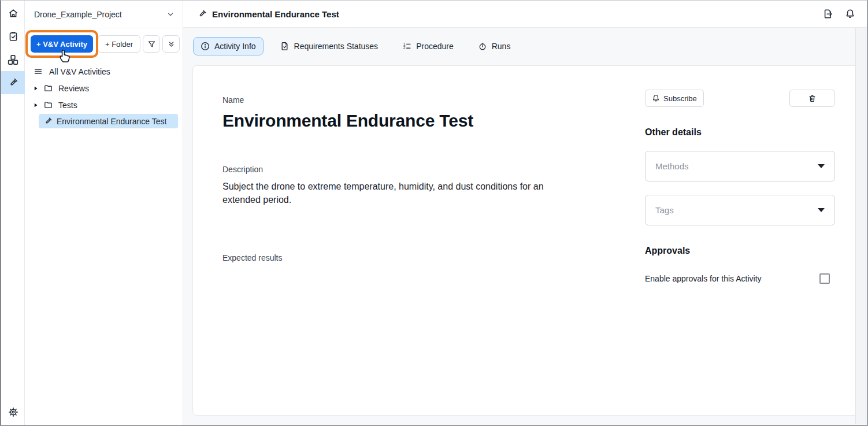 Image resolution: width=868 pixels, height=426 pixels. What do you see at coordinates (151, 44) in the screenshot?
I see `filter-button` at bounding box center [151, 44].